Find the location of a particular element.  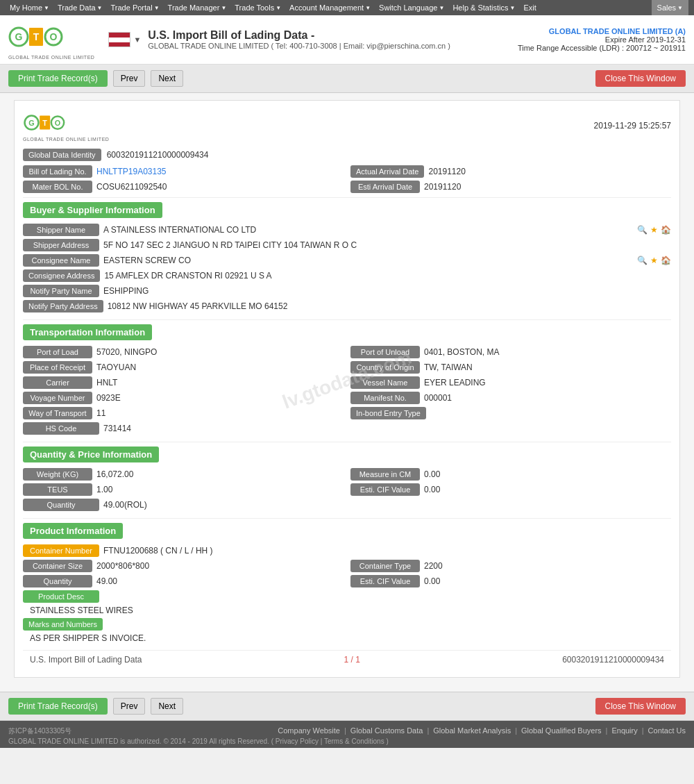

manifest-no-value: 000001 is located at coordinates (548, 398).